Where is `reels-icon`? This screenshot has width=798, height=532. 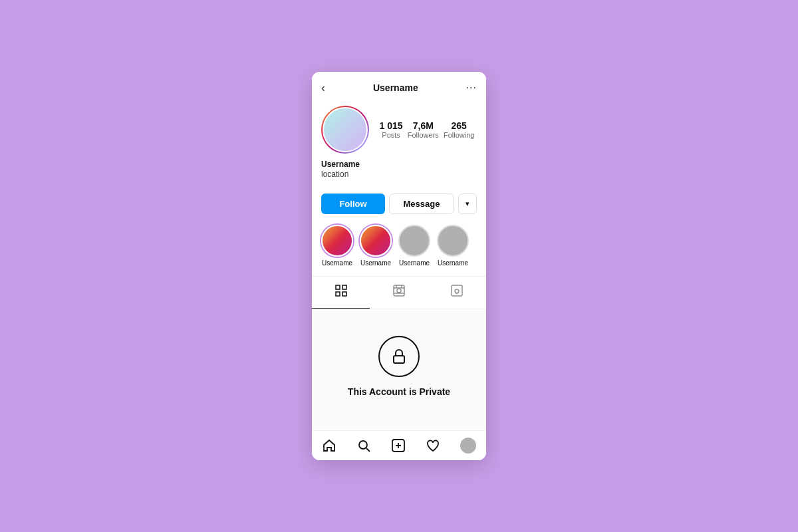 reels-icon is located at coordinates (399, 293).